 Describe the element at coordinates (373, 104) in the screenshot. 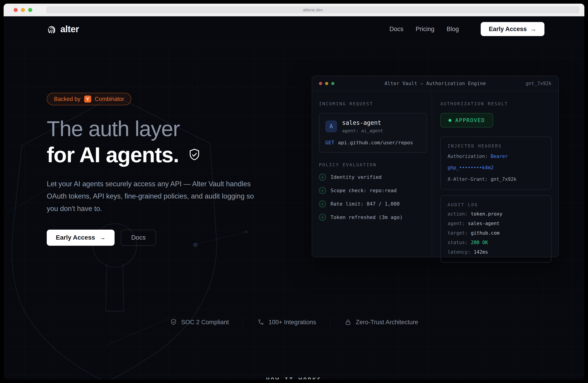

I see `incoming-request-label: INCOMING REQUEST` at that location.